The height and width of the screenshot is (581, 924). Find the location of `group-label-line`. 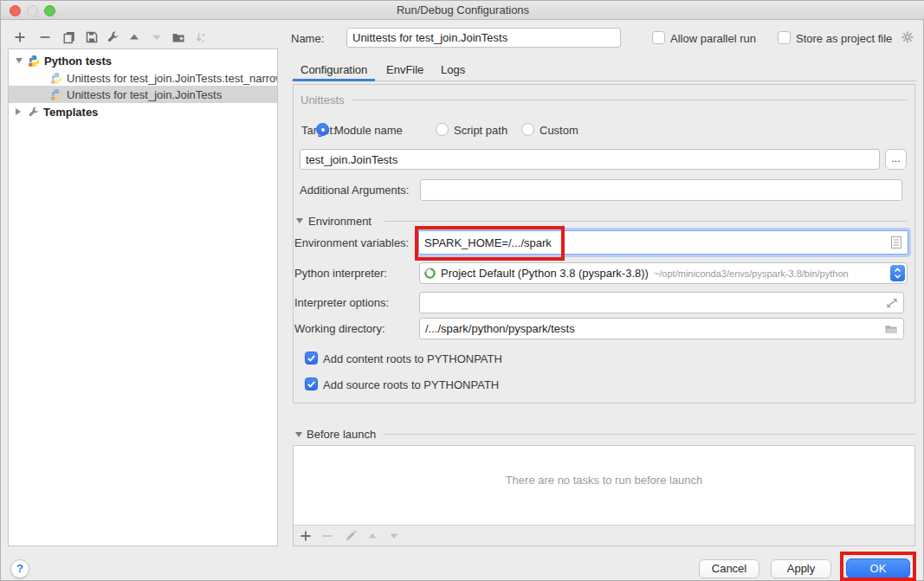

group-label-line is located at coordinates (630, 100).